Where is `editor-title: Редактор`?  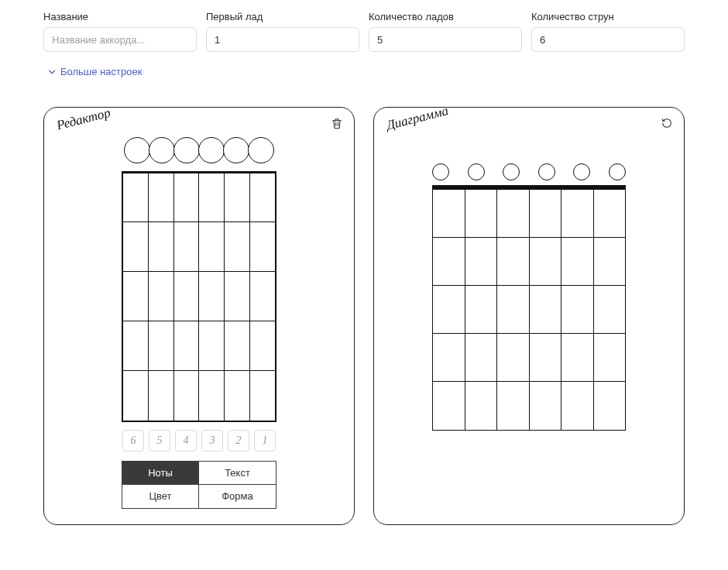
editor-title: Редактор is located at coordinates (84, 119).